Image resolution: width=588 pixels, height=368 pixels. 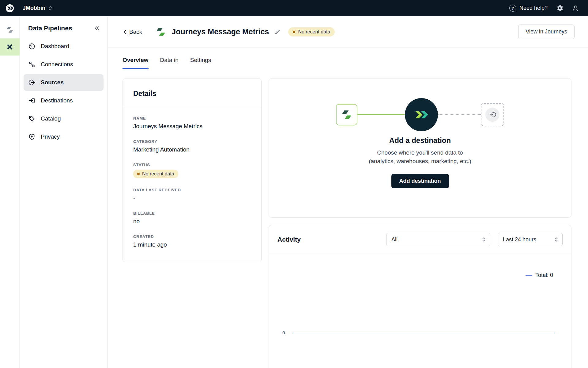 I want to click on sidebar-item-connections: Connections, so click(x=64, y=64).